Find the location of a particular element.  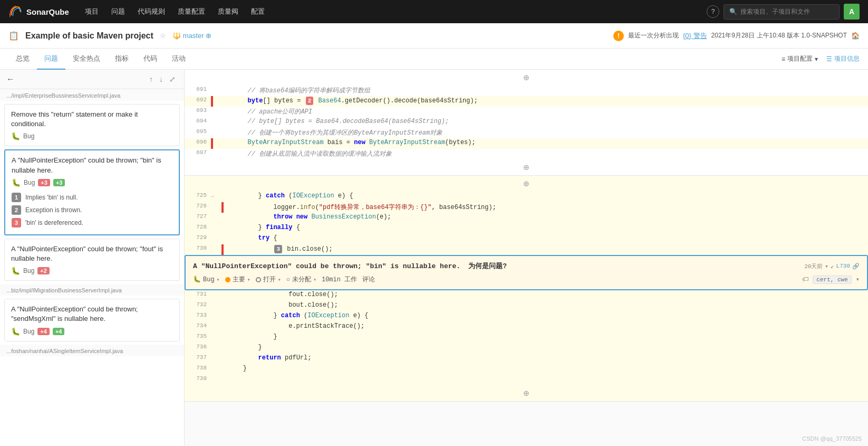

code-row-733: 733 } catch (IOException e) { is located at coordinates (526, 317).